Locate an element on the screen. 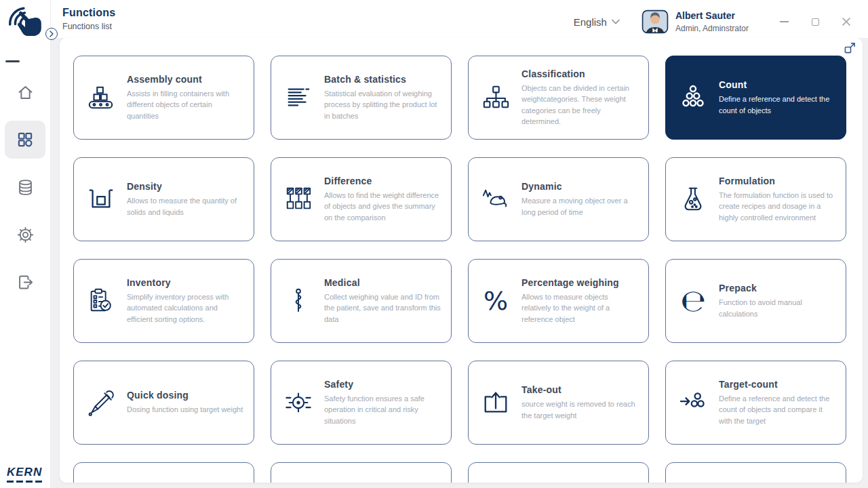  language-label: English is located at coordinates (590, 22).